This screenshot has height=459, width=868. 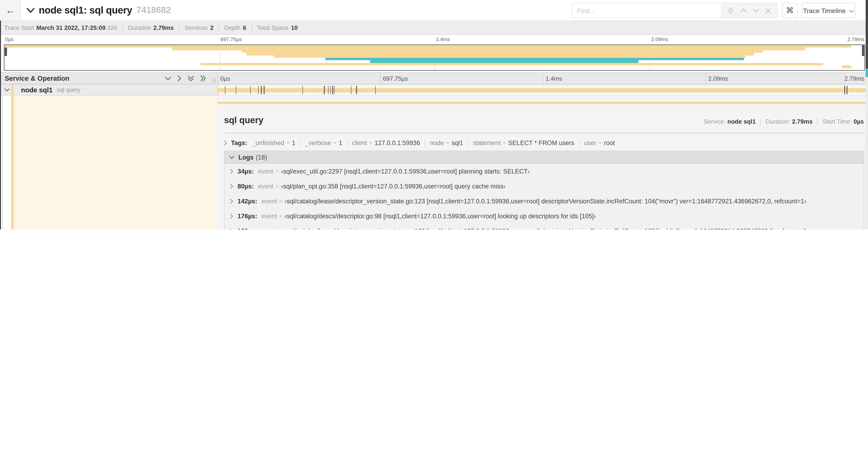 What do you see at coordinates (140, 28) in the screenshot?
I see `trace-summary-label: Duration` at bounding box center [140, 28].